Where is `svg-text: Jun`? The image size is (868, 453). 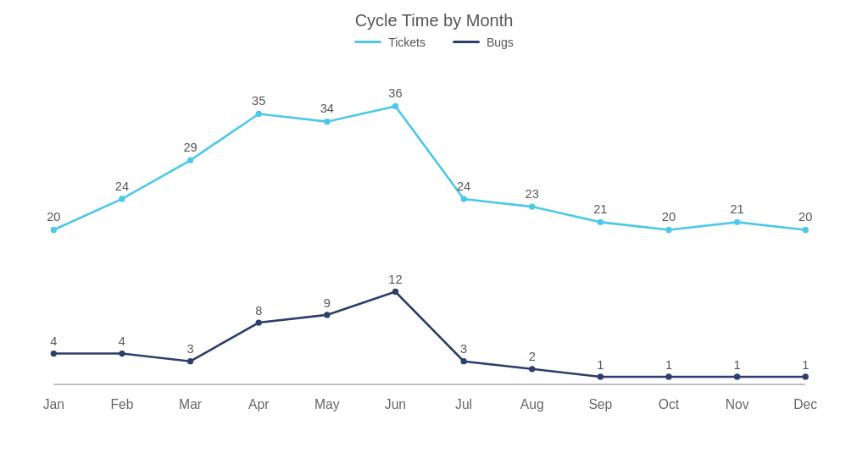
svg-text: Jun is located at coordinates (395, 405).